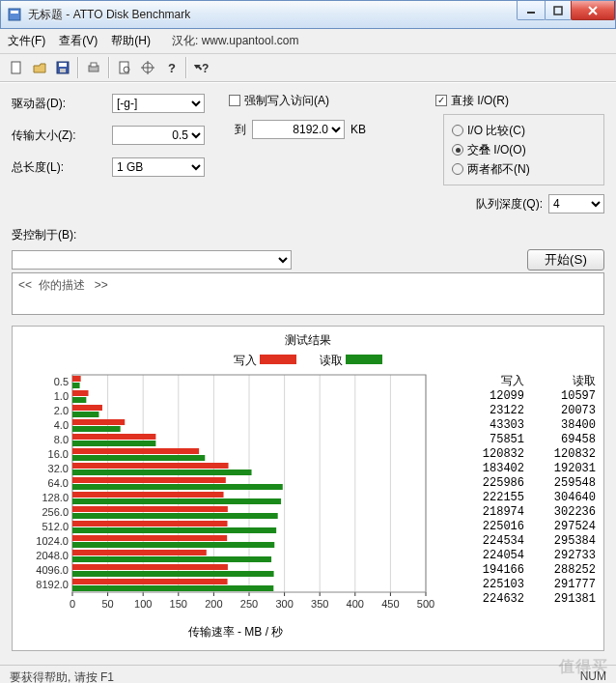 The image size is (616, 683). I want to click on legend-write-swatch, so click(278, 359).